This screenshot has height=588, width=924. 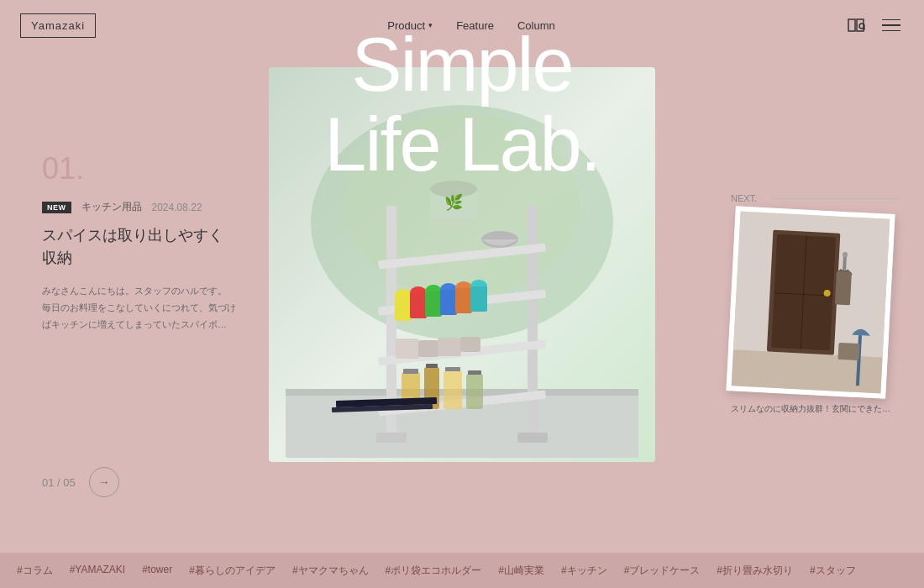 I want to click on hashtag-scroll: #コラム#YAMAZAKI#tower#暮らしのアイデア#ヤマクマちゃん#ポリ袋…, so click(x=437, y=571).